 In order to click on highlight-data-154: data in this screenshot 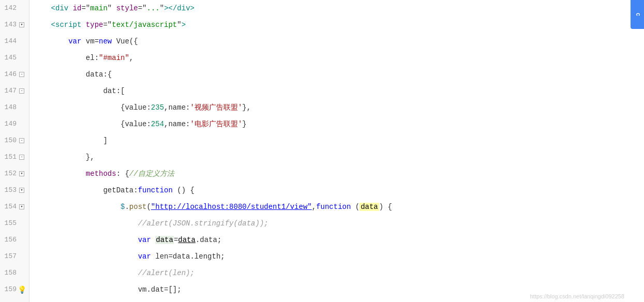, I will do `click(369, 207)`.